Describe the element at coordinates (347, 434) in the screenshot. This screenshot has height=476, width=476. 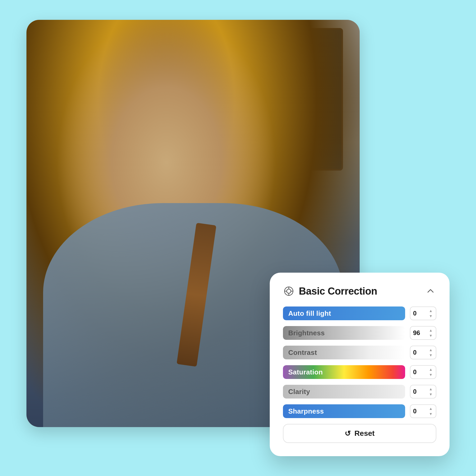
I see `reset-icon: ↺` at that location.